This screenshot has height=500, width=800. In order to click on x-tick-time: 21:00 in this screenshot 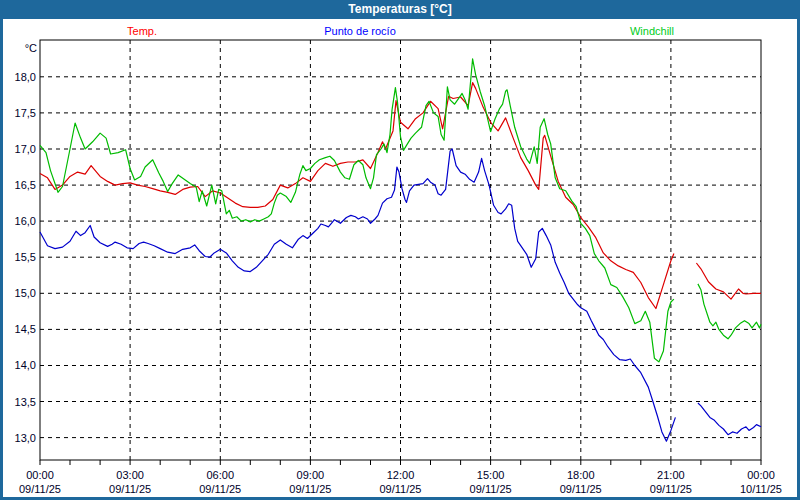, I will do `click(671, 475)`.